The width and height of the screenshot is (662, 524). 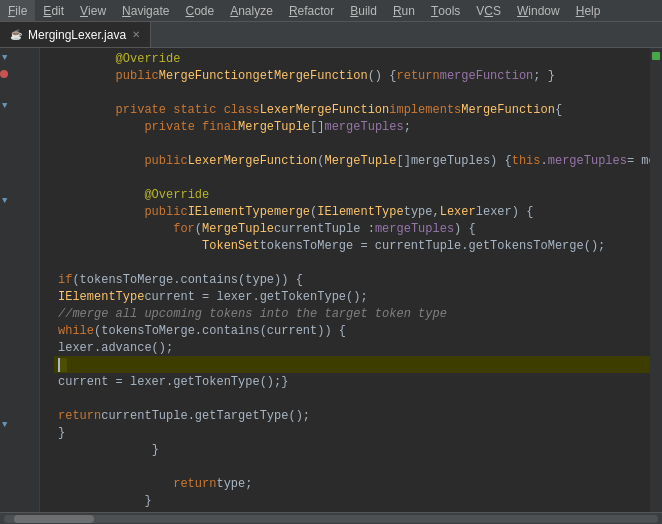 What do you see at coordinates (656, 280) in the screenshot?
I see `right-validation-gutter` at bounding box center [656, 280].